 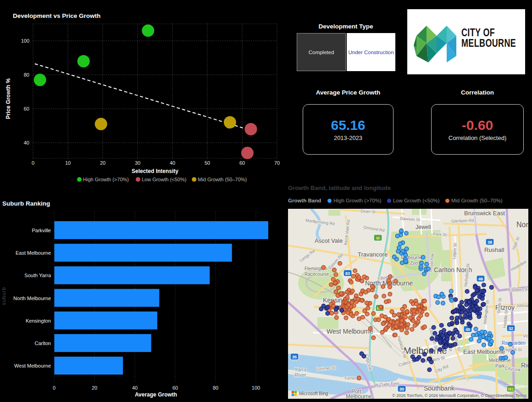 I want to click on slicer-option-completed: Completed, so click(x=321, y=52).